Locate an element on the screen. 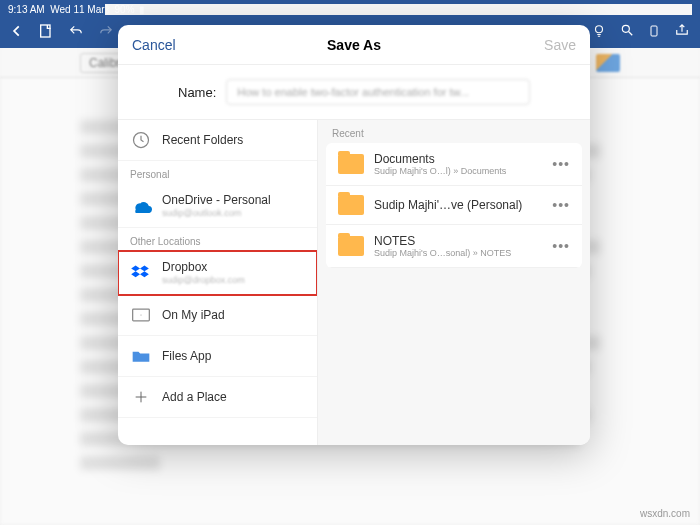 This screenshot has height=525, width=700. on-my-ipad-item: On My iPad is located at coordinates (218, 316).